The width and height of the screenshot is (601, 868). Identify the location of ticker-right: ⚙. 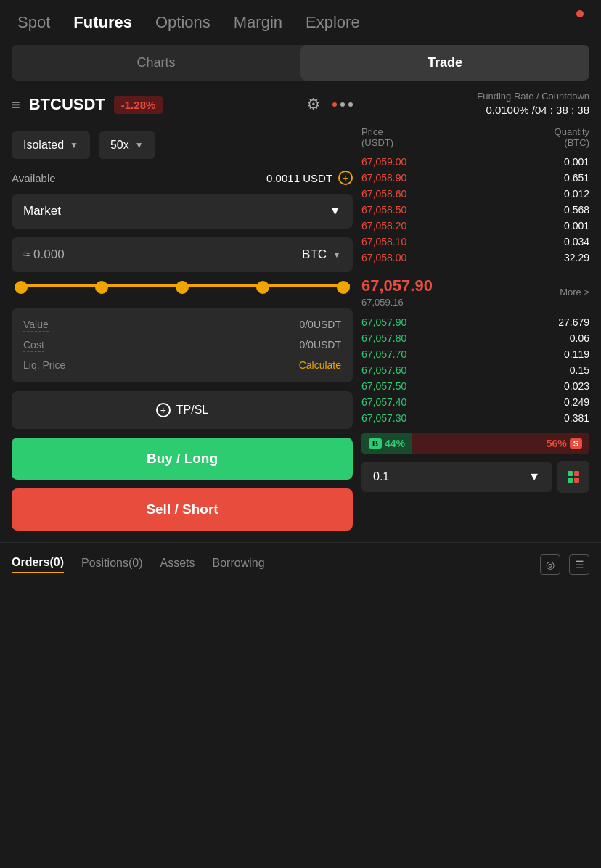
(330, 105).